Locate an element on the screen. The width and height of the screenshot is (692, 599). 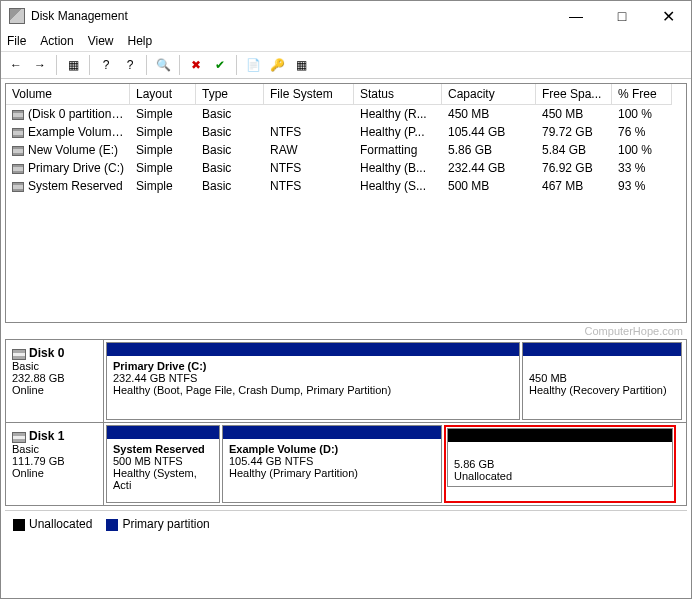
partition: System Reserved500 MB NTFSHealthy (Syste… is located at coordinates (163, 464).